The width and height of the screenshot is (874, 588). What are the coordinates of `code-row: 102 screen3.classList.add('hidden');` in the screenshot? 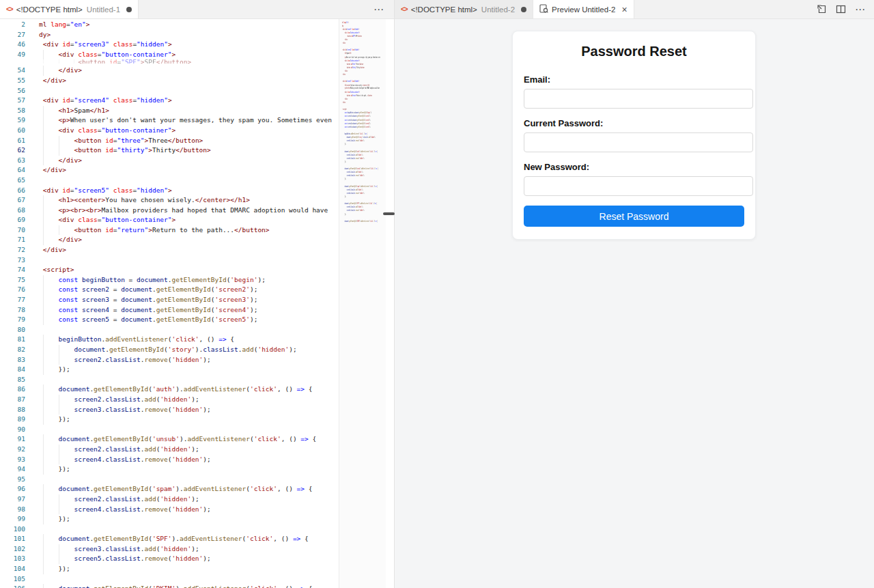 It's located at (169, 549).